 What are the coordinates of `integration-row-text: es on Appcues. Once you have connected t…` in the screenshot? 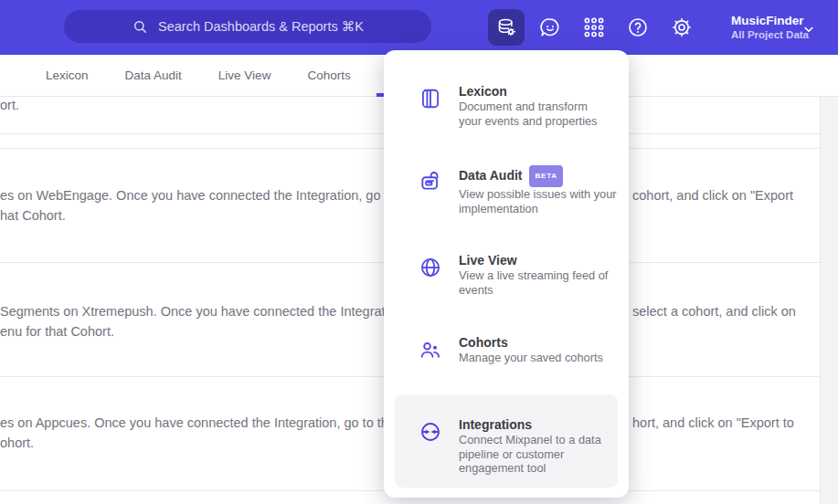 It's located at (205, 423).